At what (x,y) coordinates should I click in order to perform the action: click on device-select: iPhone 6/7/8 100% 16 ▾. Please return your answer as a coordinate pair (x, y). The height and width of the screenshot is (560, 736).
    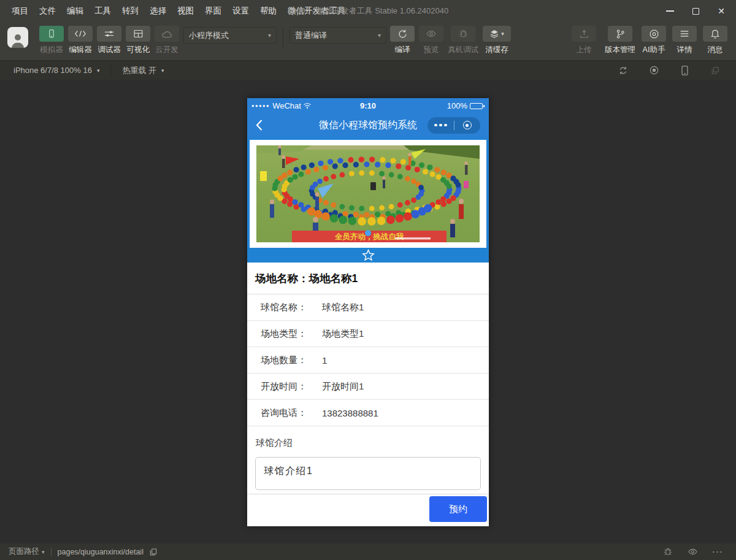
    Looking at the image, I should click on (56, 70).